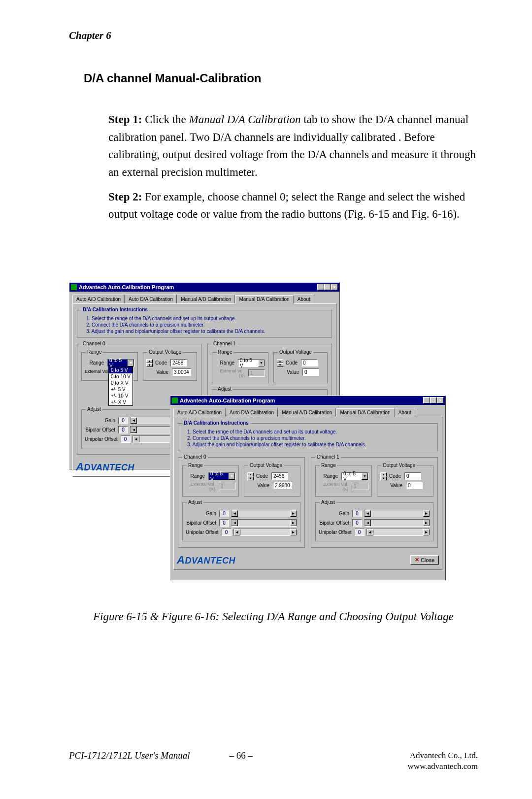 This screenshot has height=799, width=532. I want to click on gain-scrollbar-ch1: ◄►, so click(397, 513).